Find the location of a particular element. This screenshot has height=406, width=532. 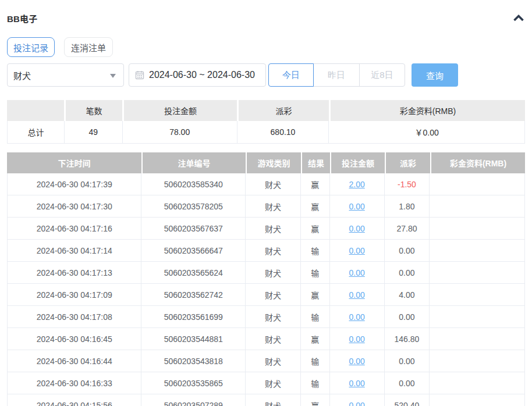

cell-time: 2024-06-30 04:17:30 is located at coordinates (75, 206).